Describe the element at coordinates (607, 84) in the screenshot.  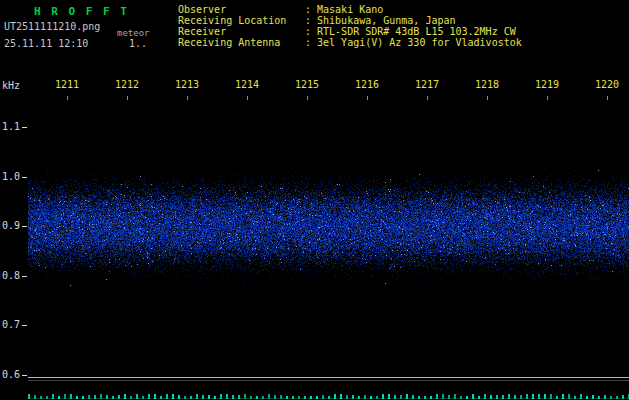
I see `x-tick-label: 1220` at that location.